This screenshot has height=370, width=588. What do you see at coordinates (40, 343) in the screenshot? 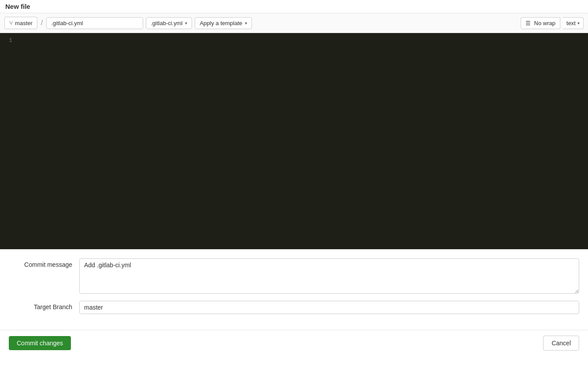
I see `commit-changes-button: Commit changes` at bounding box center [40, 343].